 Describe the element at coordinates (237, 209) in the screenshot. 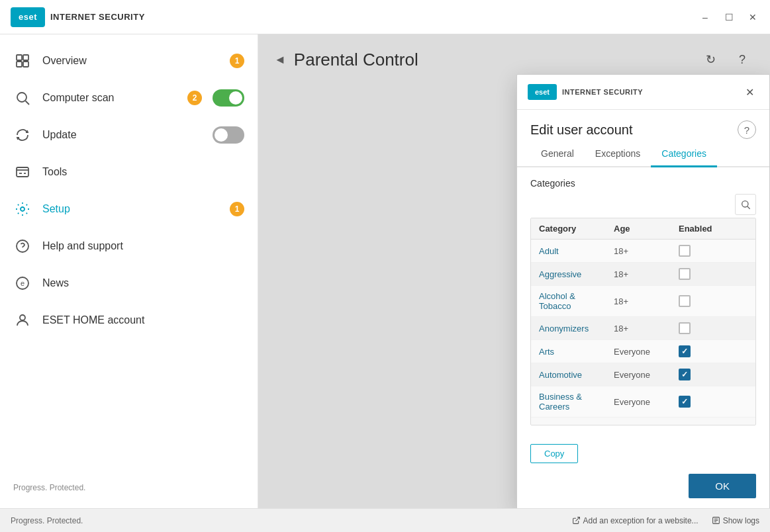

I see `setup-badge: 1` at that location.